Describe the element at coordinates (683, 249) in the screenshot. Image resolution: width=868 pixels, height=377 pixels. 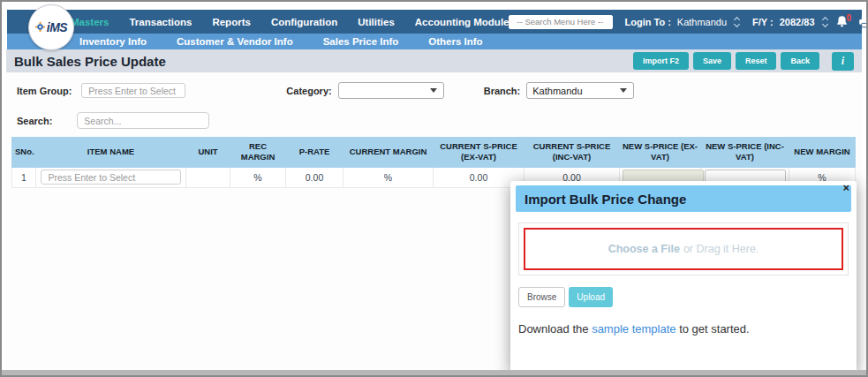
I see `file-dropzone: Choose a File or Drag it Here.` at that location.